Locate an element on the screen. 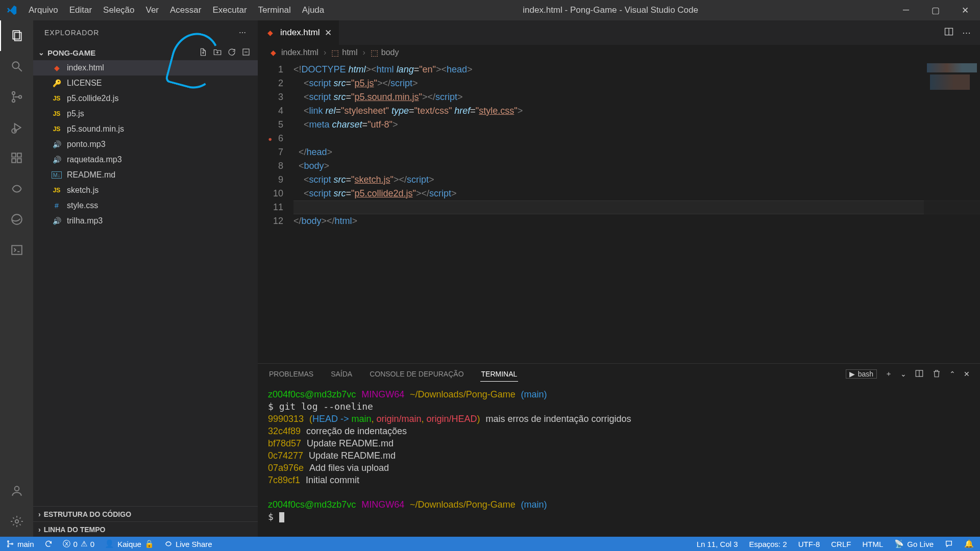 This screenshot has width=980, height=551. html-file-icon: ◆ is located at coordinates (273, 53).